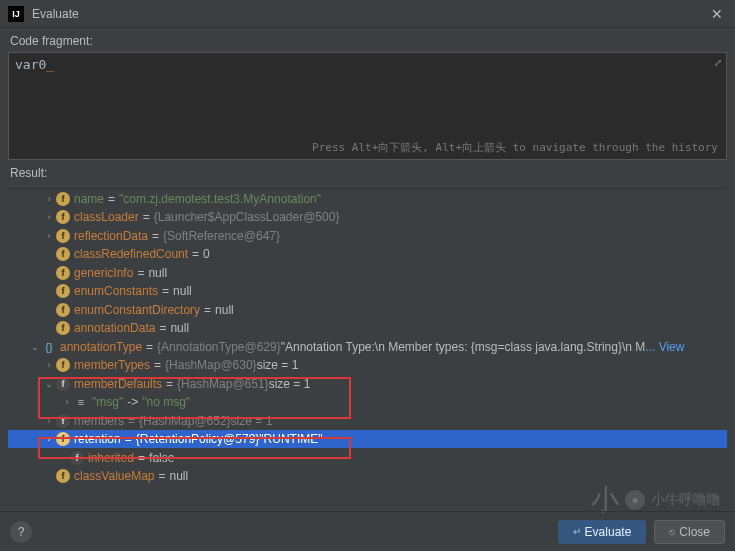 Image resolution: width=735 pixels, height=551 pixels. What do you see at coordinates (368, 14) in the screenshot?
I see `titlebar: IJ Evaluate ✕` at bounding box center [368, 14].